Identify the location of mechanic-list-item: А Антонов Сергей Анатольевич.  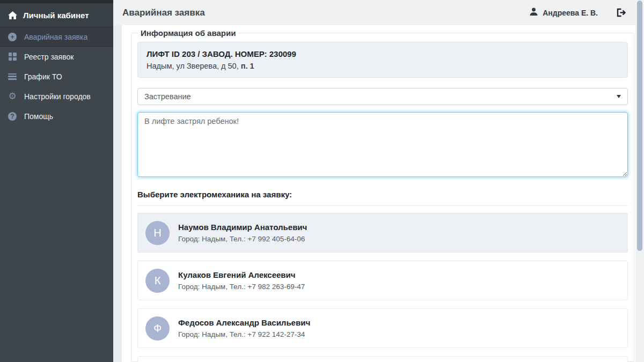
(383, 359).